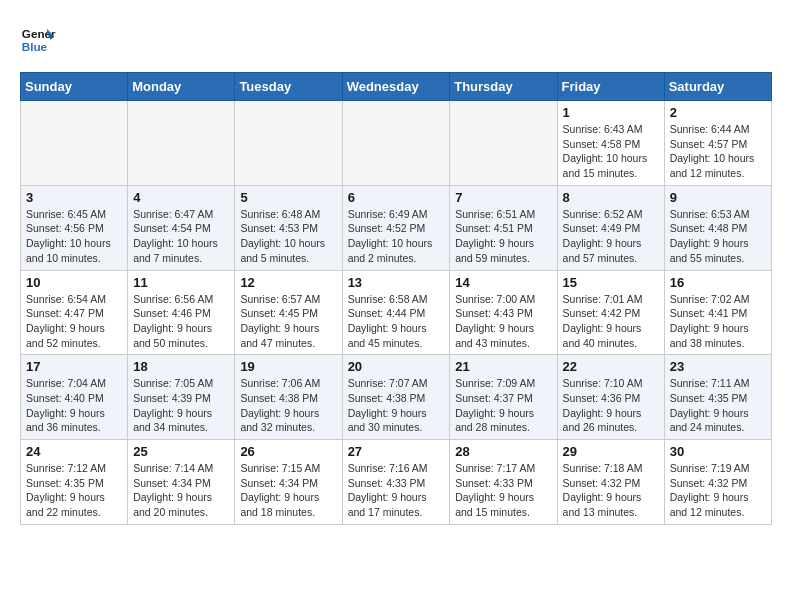 The height and width of the screenshot is (612, 792). Describe the element at coordinates (74, 228) in the screenshot. I see `calendar-cell: 3Sunrise: 6:45 AMSunset: 4:56 PMDaylight…` at that location.